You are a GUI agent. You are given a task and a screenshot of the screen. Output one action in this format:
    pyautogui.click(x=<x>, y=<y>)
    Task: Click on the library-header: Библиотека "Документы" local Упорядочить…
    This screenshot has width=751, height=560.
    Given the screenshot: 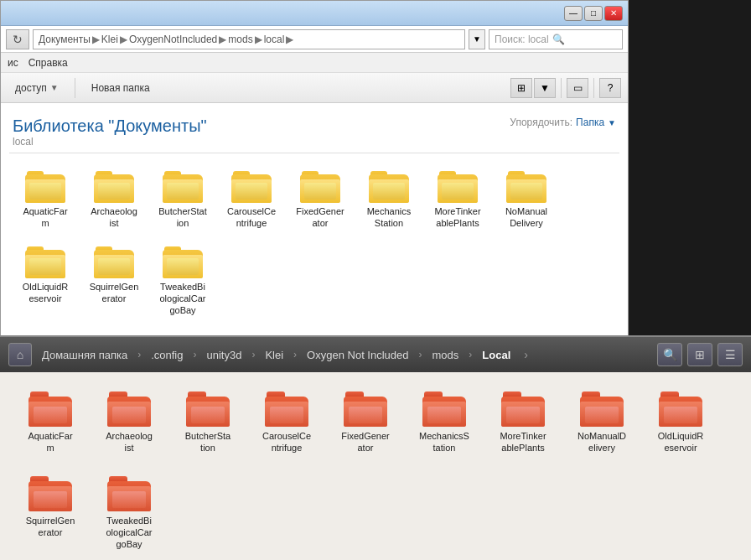 What is the action you would take?
    pyautogui.click(x=314, y=132)
    